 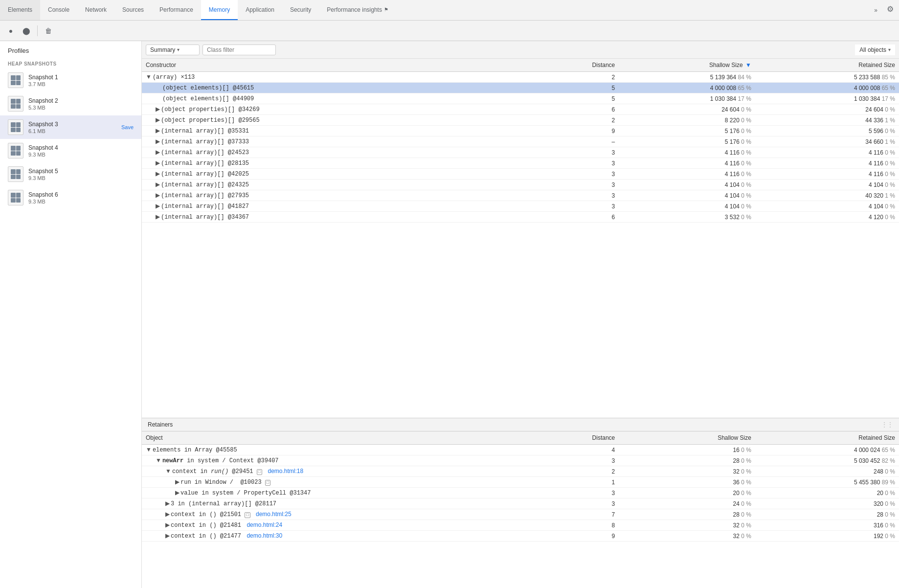 What do you see at coordinates (81, 101) in the screenshot?
I see `snapshot-name-2: Snapshot 2` at bounding box center [81, 101].